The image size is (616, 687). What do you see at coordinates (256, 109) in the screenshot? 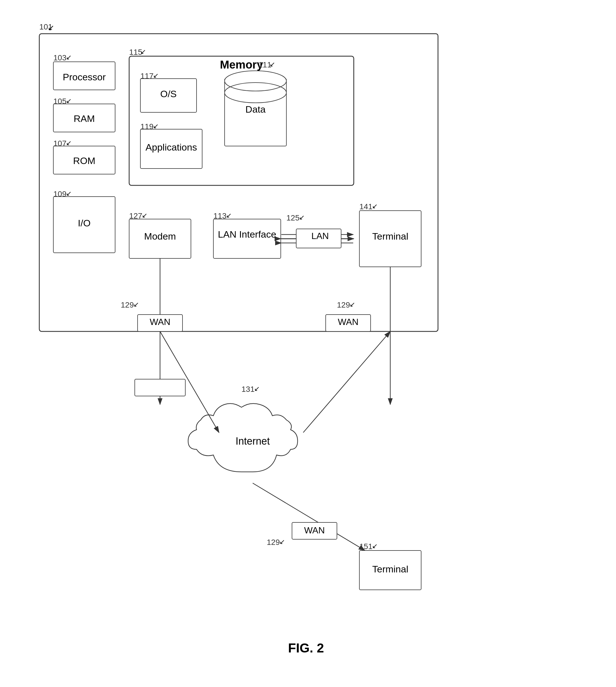
I see `data-label: Data` at bounding box center [256, 109].